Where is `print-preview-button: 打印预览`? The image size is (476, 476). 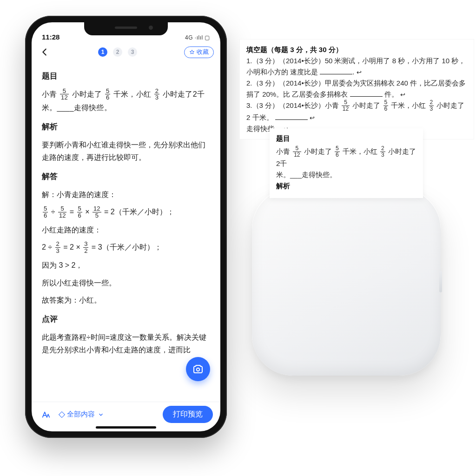
print-preview-button: 打印预览 is located at coordinates (188, 415).